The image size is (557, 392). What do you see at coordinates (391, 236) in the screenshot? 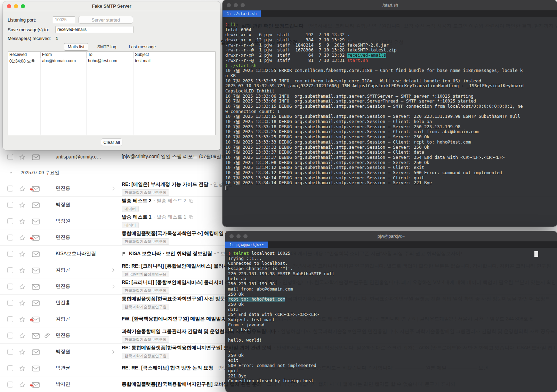
I see `terminal2-titlebar: pjw@parkjw:~` at bounding box center [391, 236].